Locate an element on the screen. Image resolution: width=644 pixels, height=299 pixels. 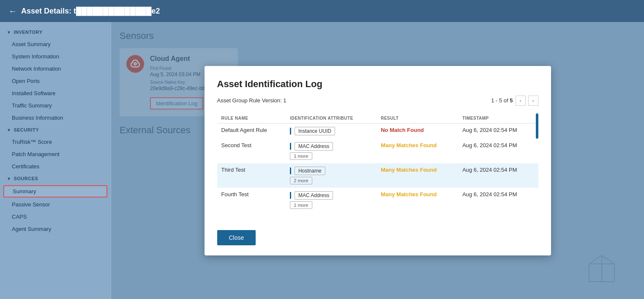
sidebar-item-installed-software: Installed Software is located at coordinates (55, 93).